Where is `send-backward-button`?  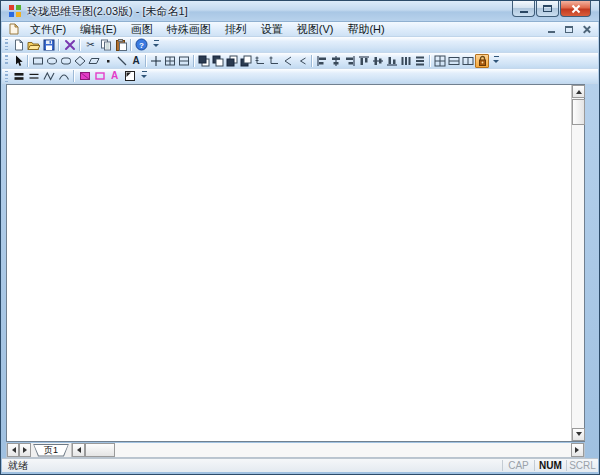
send-backward-button is located at coordinates (246, 61).